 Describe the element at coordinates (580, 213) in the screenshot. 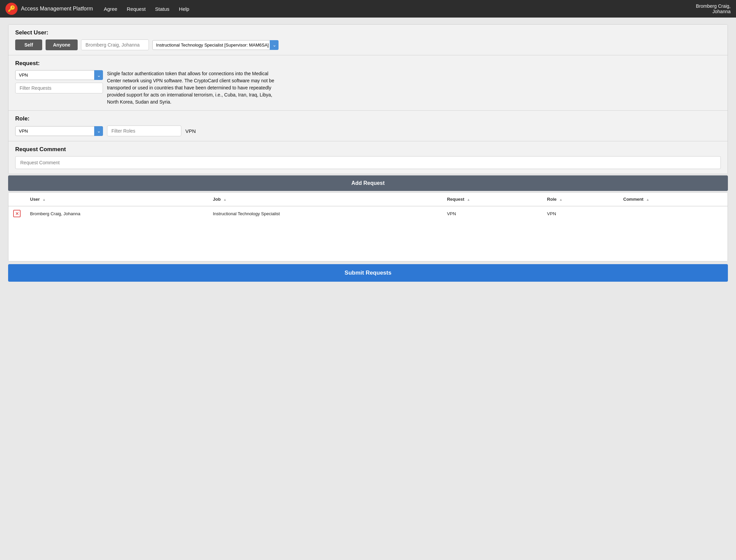

I see `cell-role: VPN` at that location.